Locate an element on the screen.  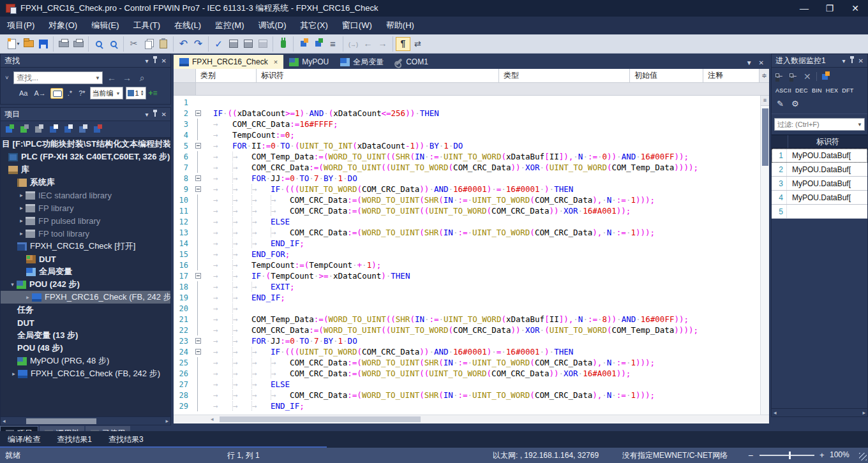
watch-row: 5 is located at coordinates (819, 212).